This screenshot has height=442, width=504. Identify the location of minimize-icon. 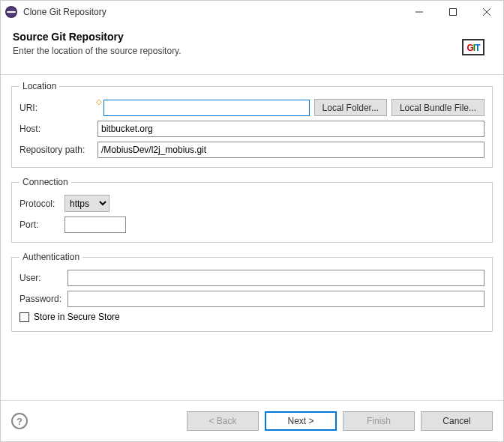
(419, 12).